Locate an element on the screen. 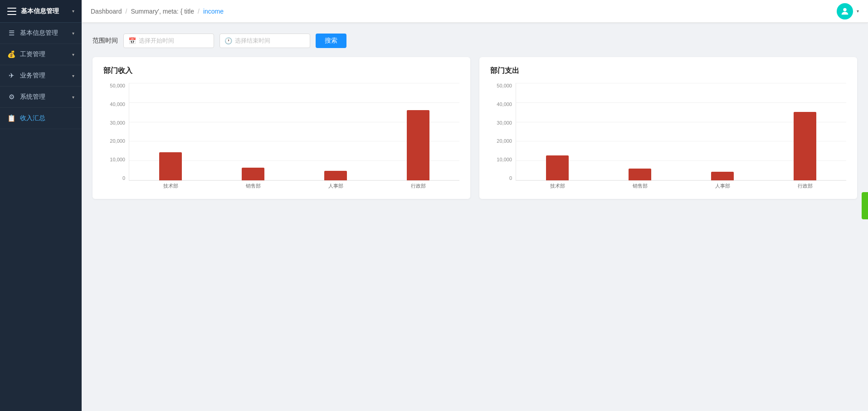  expense-y-axis: 010,00020,00030,00040,00050,000 is located at coordinates (503, 132).